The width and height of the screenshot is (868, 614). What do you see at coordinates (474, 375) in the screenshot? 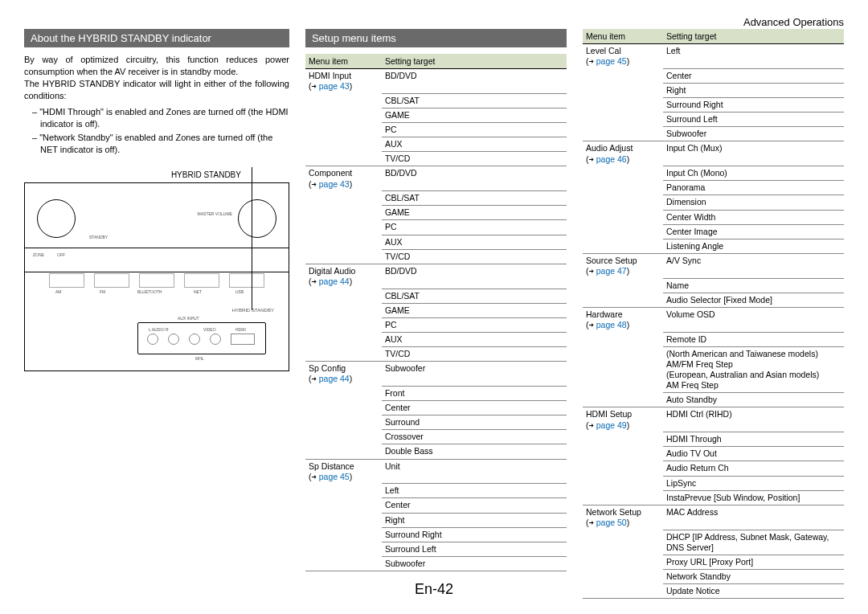
I see `setting-target-cell: Subwoofer` at bounding box center [474, 375].